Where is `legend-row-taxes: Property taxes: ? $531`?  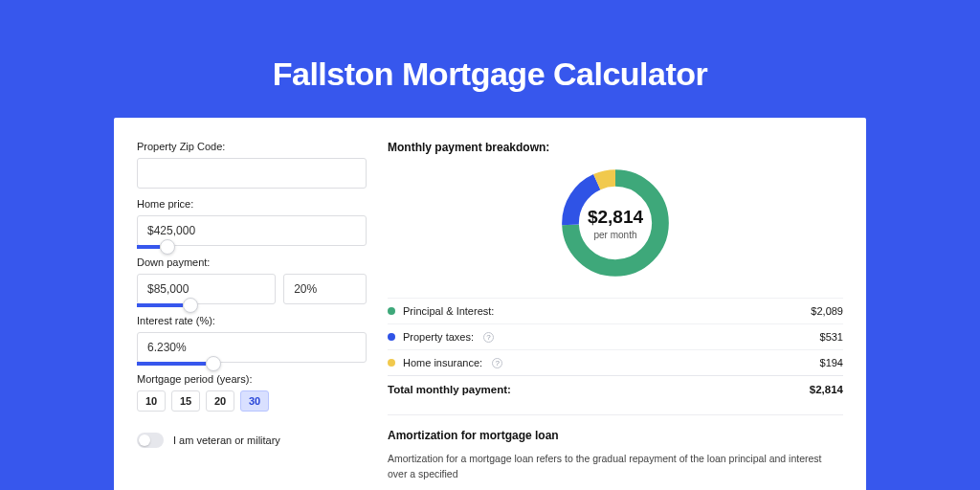 legend-row-taxes: Property taxes: ? $531 is located at coordinates (615, 337).